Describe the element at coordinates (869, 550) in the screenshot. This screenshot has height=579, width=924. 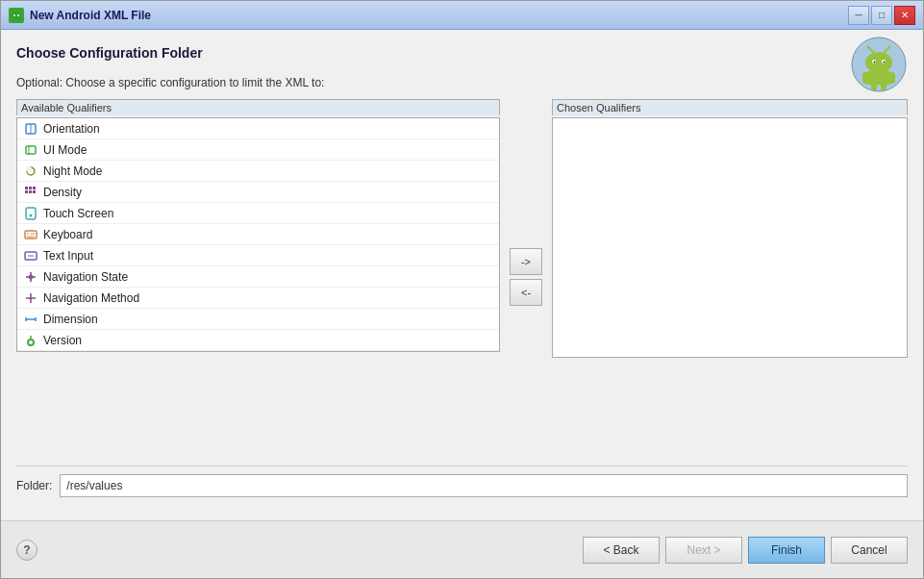
I see `cancel-button: Cancel` at that location.